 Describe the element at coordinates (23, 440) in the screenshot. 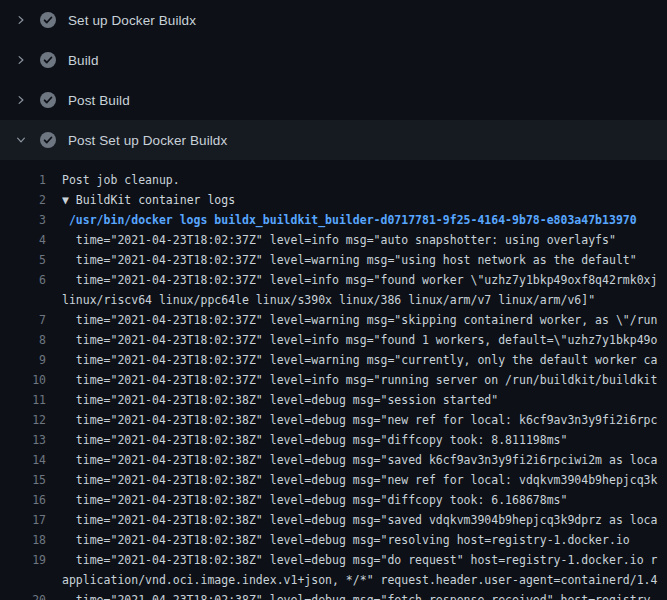

I see `log-line-number: 13` at that location.